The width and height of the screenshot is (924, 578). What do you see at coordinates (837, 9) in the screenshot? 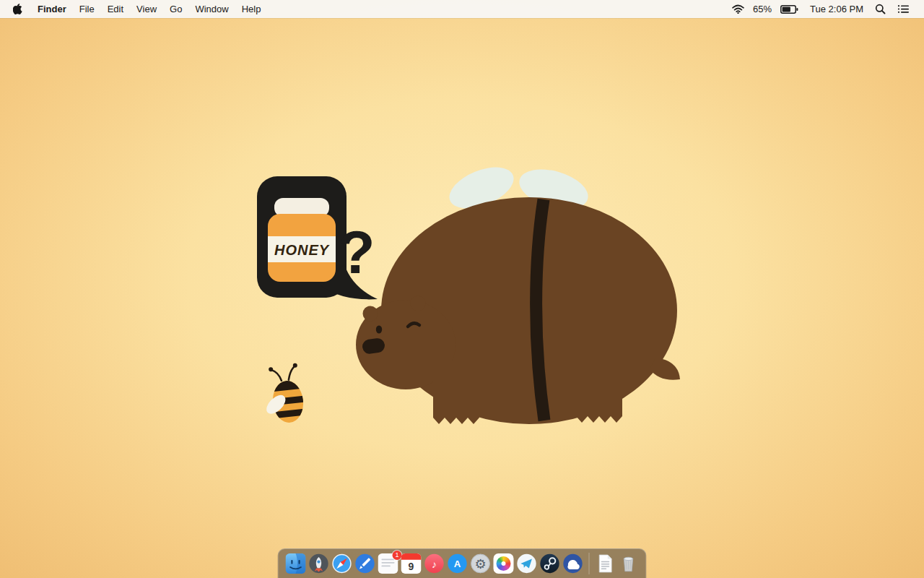
I see `menubar-clock: Tue 2:06 PM` at bounding box center [837, 9].